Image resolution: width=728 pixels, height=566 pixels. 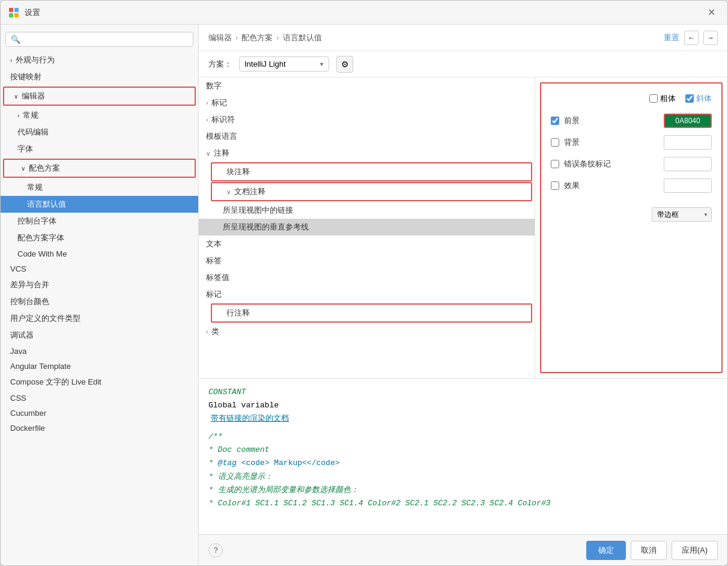 I want to click on error-color-box, so click(x=688, y=164).